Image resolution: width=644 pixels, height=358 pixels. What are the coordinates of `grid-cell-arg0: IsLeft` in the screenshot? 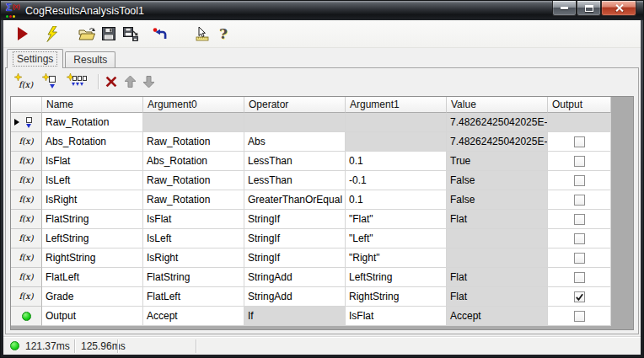 It's located at (194, 239).